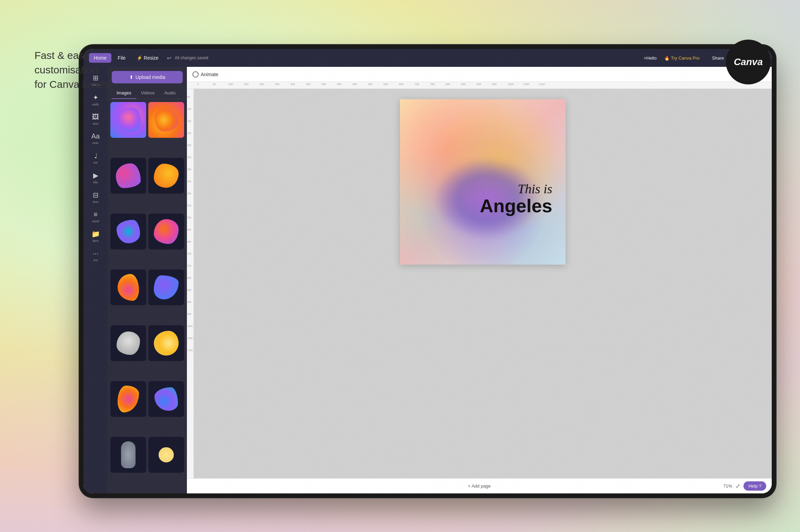 The height and width of the screenshot is (532, 800). What do you see at coordinates (96, 241) in the screenshot?
I see `folders-label: ders` at bounding box center [96, 241].